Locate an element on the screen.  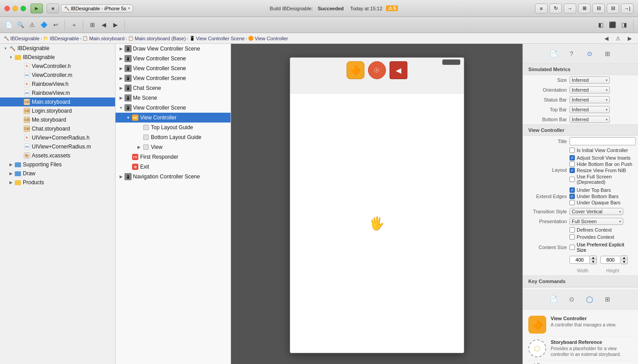
under-top-bars-checkbox is located at coordinates (572, 190).